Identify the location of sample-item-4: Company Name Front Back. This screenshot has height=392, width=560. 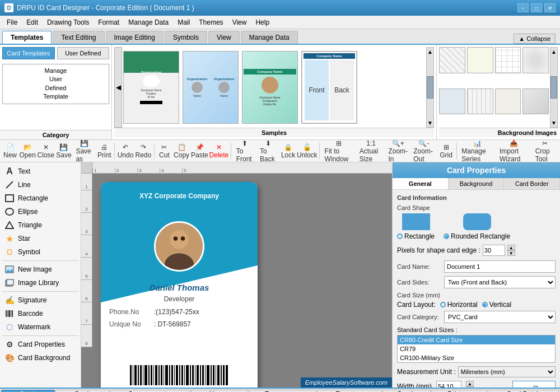
(329, 87).